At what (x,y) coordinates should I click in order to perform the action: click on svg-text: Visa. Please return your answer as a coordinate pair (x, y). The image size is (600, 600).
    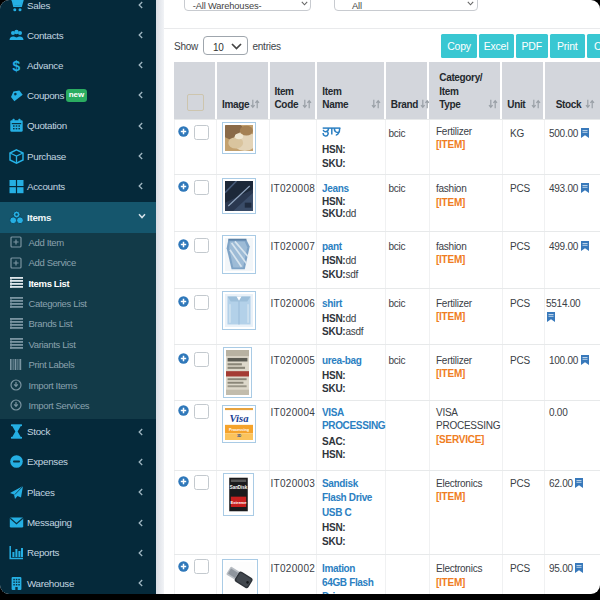
    Looking at the image, I should click on (239, 418).